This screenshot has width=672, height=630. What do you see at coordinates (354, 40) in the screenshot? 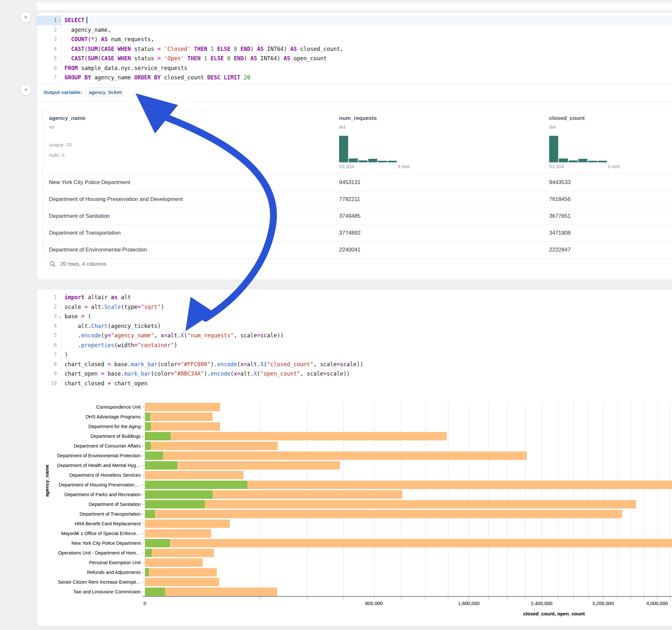
I see `code-line: 3 COUNT(*) AS num_requests,` at bounding box center [354, 40].